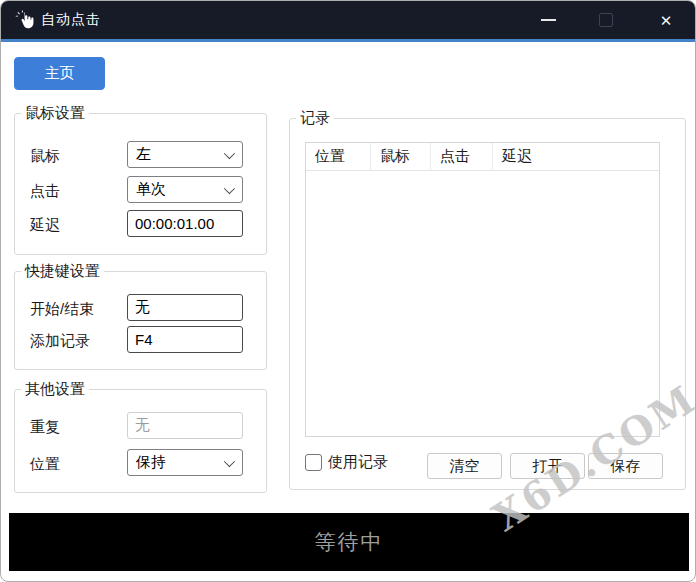  What do you see at coordinates (464, 466) in the screenshot?
I see `clear-button: 清空` at bounding box center [464, 466].